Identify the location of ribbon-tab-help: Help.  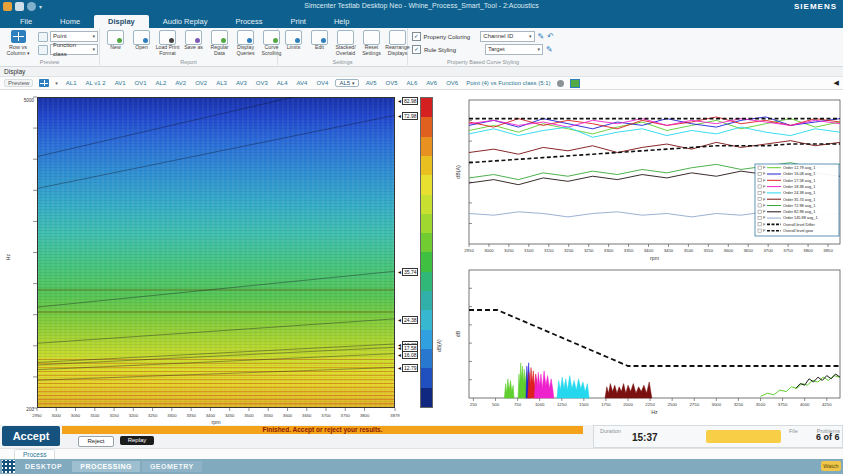
(342, 22).